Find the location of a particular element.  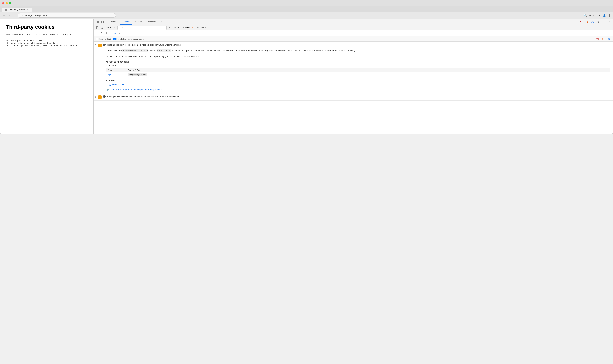

zoom-icon: 🔍 is located at coordinates (585, 16).